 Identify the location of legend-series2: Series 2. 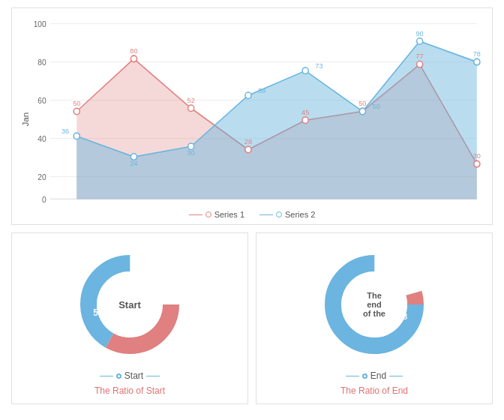
(287, 214).